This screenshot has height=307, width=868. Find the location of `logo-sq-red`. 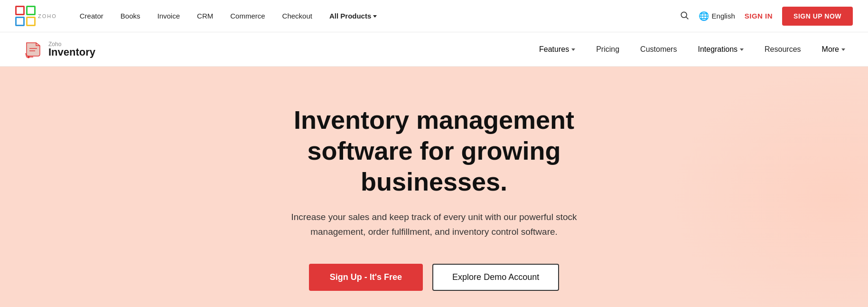

logo-sq-red is located at coordinates (20, 10).